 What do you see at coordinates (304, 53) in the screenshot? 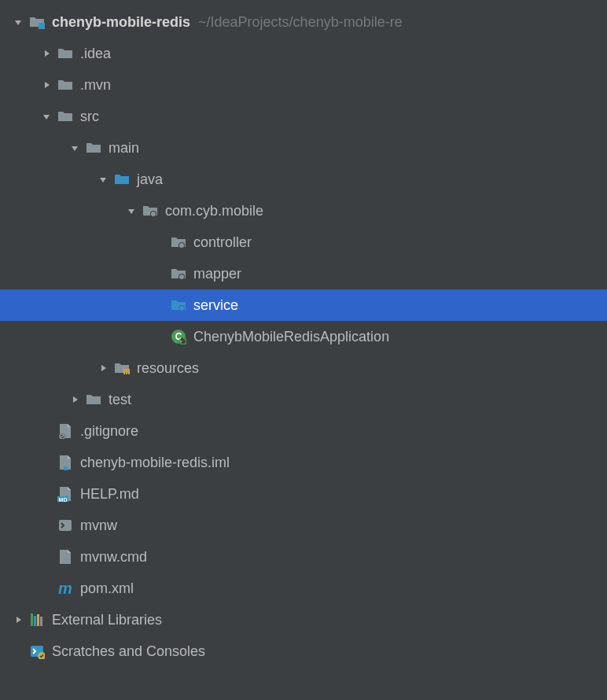
I see `tree-row-idea: .idea` at bounding box center [304, 53].